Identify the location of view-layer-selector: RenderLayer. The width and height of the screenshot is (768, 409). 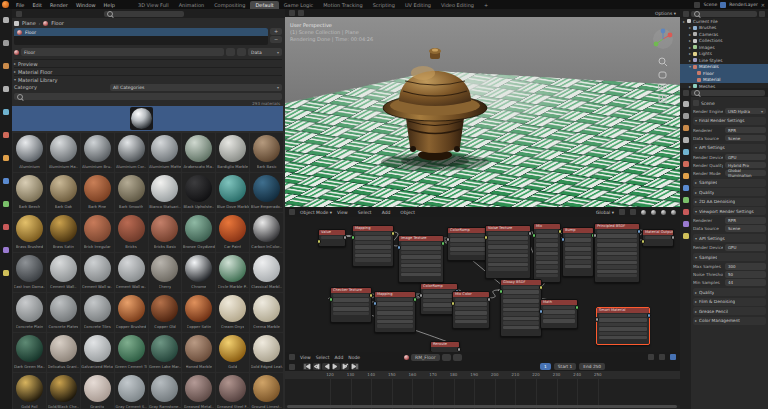
(744, 4).